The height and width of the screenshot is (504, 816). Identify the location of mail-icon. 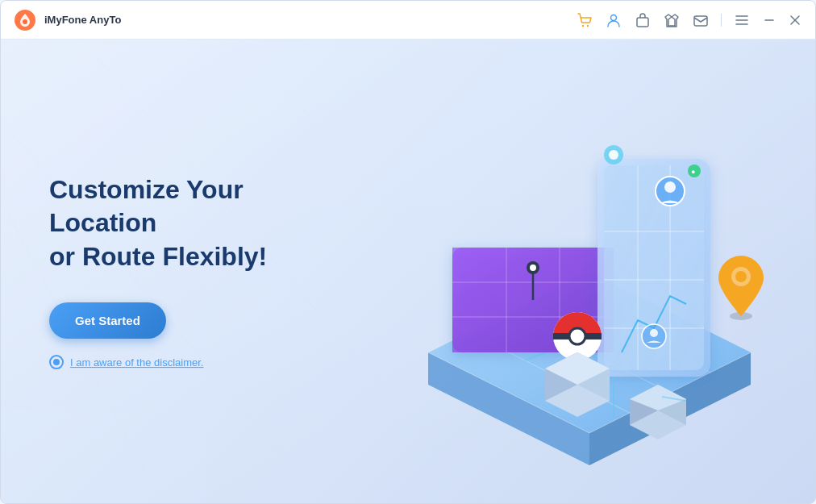
(701, 20).